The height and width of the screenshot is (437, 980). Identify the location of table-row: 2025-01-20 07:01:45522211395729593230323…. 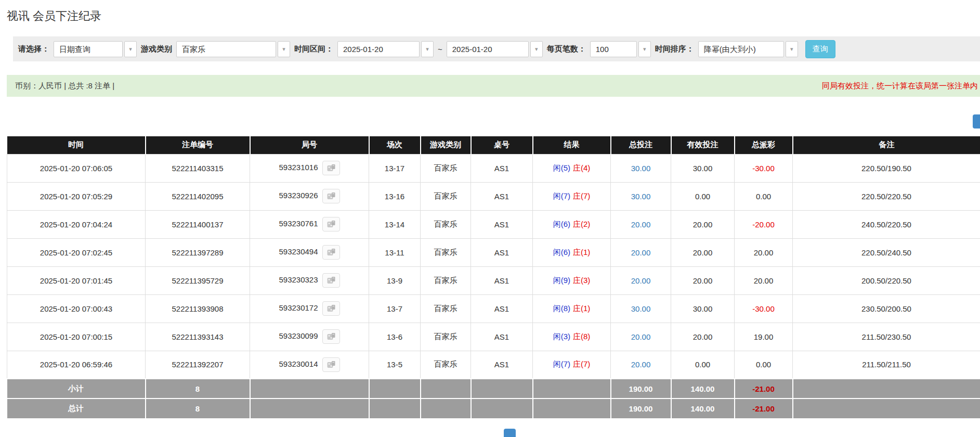
(494, 280).